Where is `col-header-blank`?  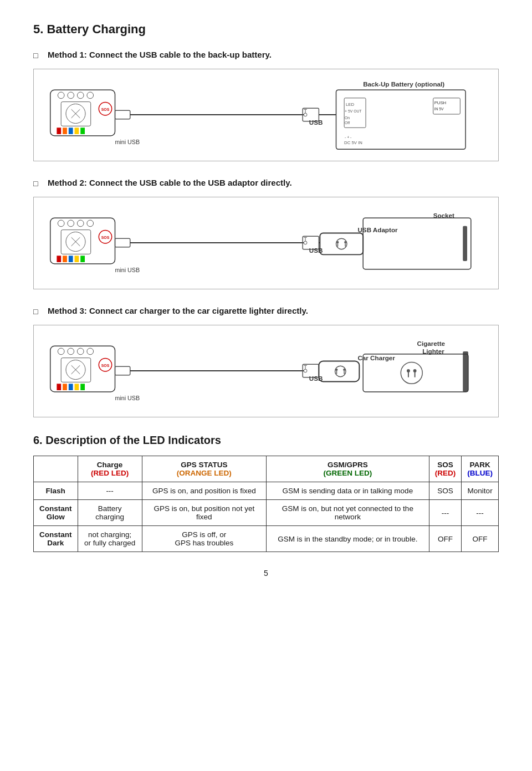 col-header-blank is located at coordinates (56, 469).